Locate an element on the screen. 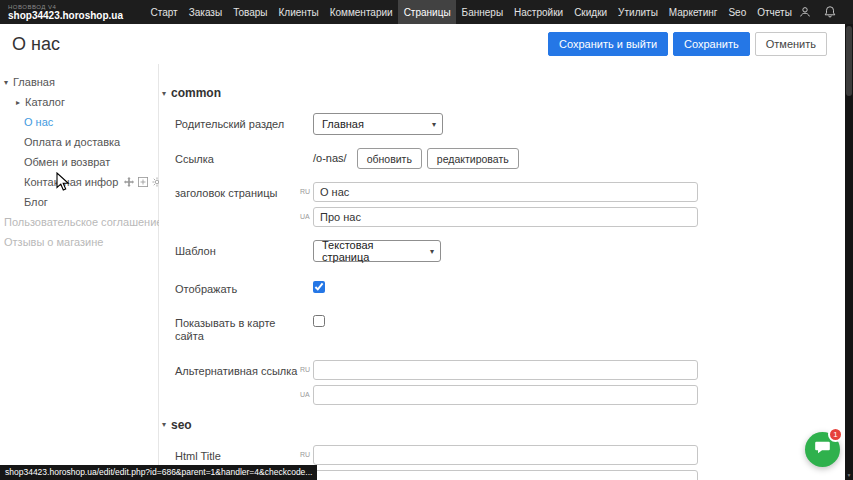 This screenshot has height=480, width=853. notifications-bell-icon is located at coordinates (830, 12).